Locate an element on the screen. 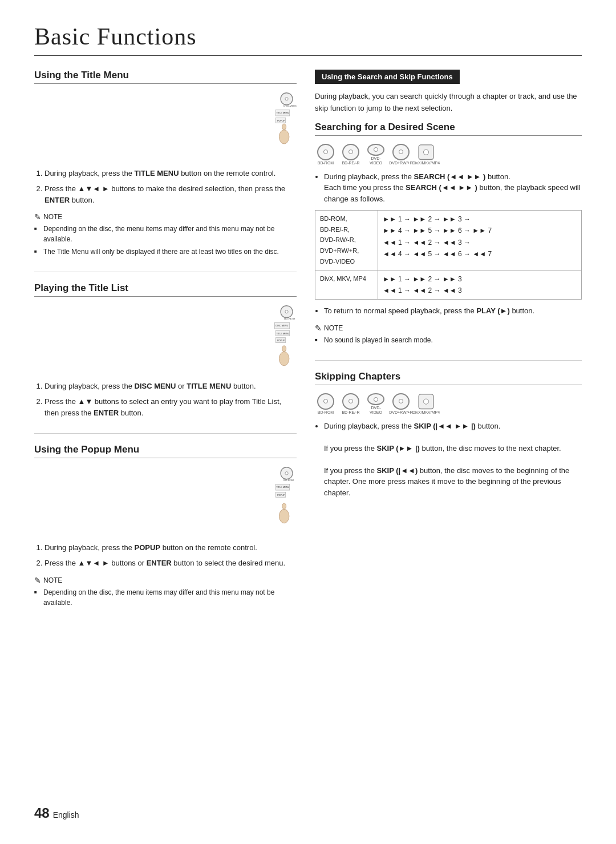  search-note: ✎ NOTE No sound is played in search mode… is located at coordinates (448, 334).